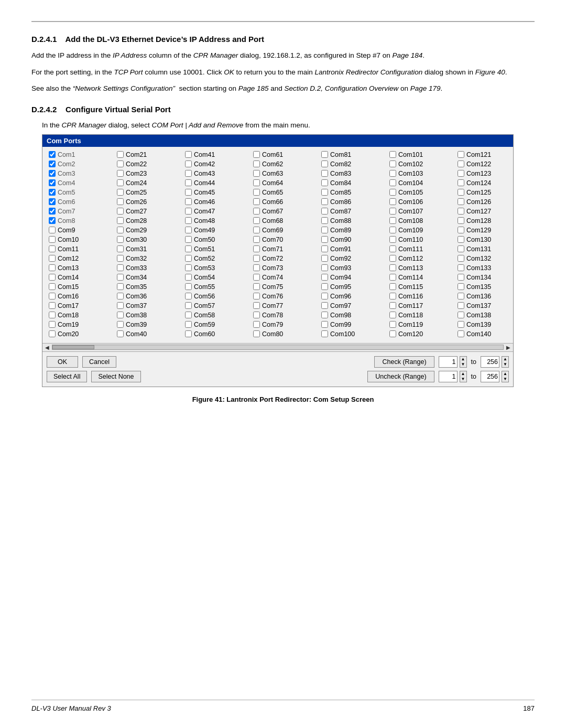 The width and height of the screenshot is (566, 728). Describe the element at coordinates (325, 164) in the screenshot. I see `com-checkbox-com82` at that location.